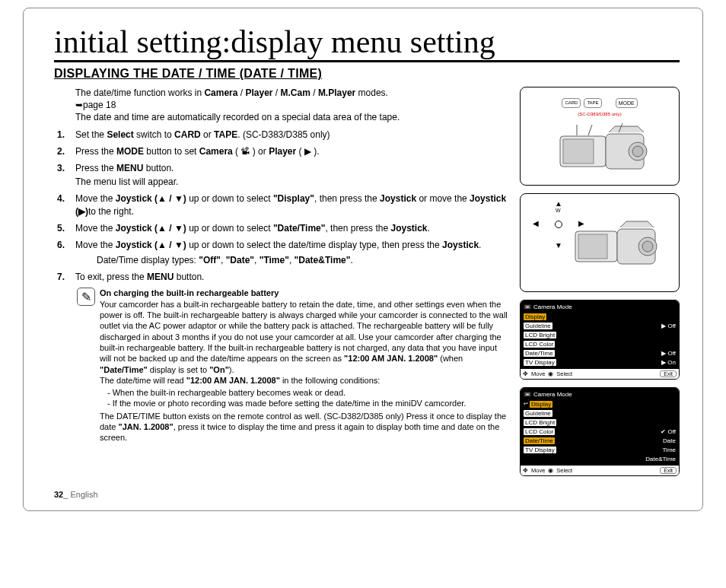  What do you see at coordinates (282, 135) in the screenshot?
I see `step-1: Set the Select switch to CARD or TAPE. (…` at bounding box center [282, 135].